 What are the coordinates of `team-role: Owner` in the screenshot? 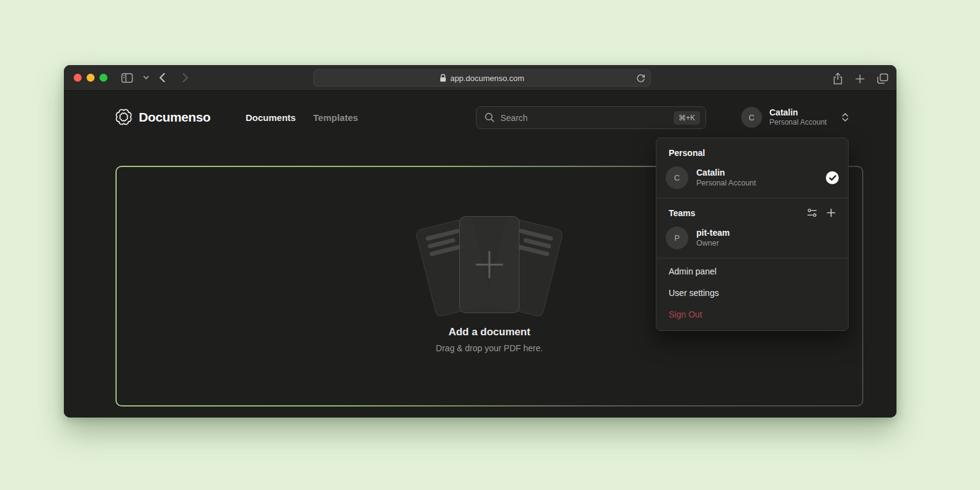 It's located at (713, 243).